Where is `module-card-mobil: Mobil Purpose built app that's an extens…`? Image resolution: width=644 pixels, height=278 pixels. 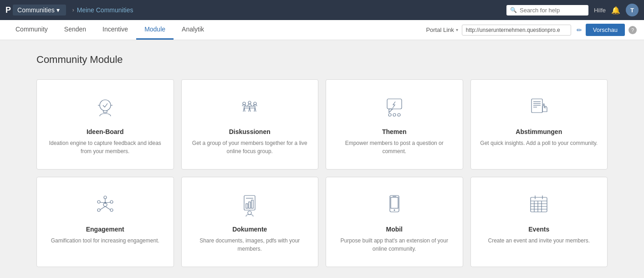 module-card-mobil: Mobil Purpose built app that's an extens… is located at coordinates (394, 222).